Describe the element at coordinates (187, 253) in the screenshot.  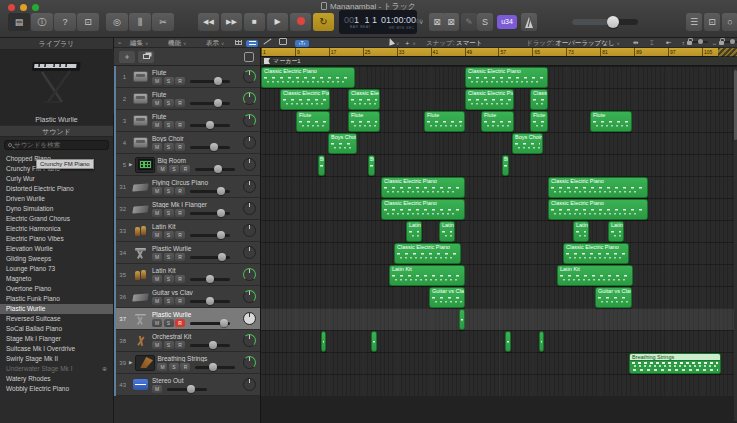
I see `track-header-34: 34Plastic WurlieMSR` at that location.